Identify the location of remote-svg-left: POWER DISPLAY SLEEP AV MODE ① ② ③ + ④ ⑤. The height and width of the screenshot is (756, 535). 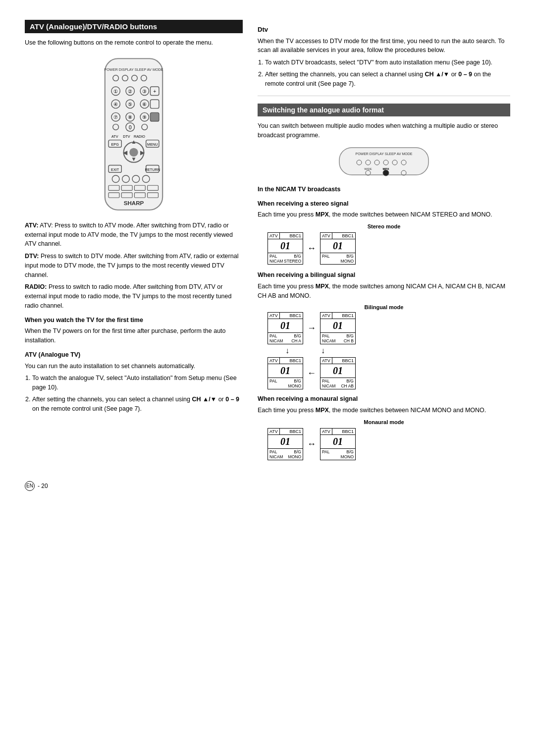
(134, 134).